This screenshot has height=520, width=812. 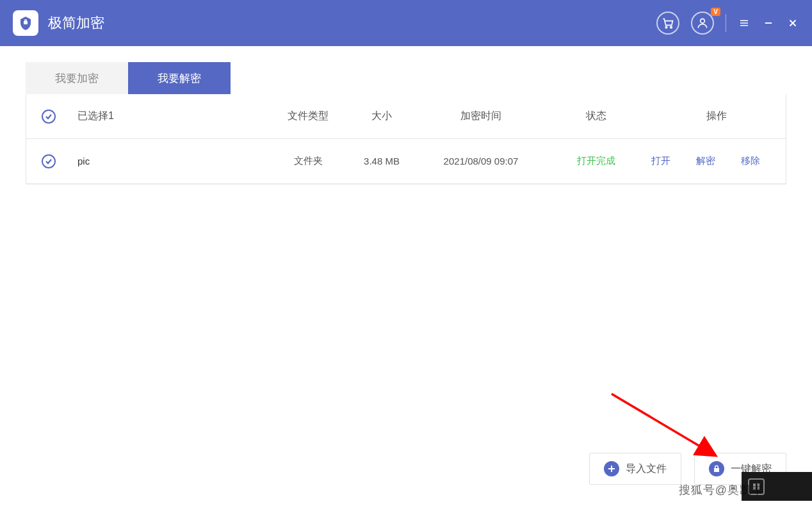 I want to click on action-remove: 移除, so click(x=751, y=161).